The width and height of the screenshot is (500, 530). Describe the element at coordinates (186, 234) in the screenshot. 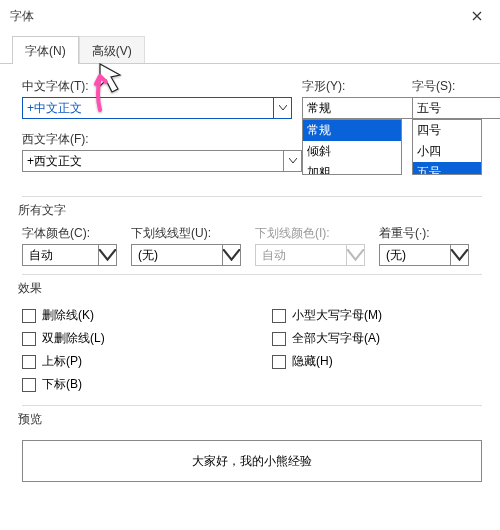

I see `underline-label: 下划线线型(U):` at that location.